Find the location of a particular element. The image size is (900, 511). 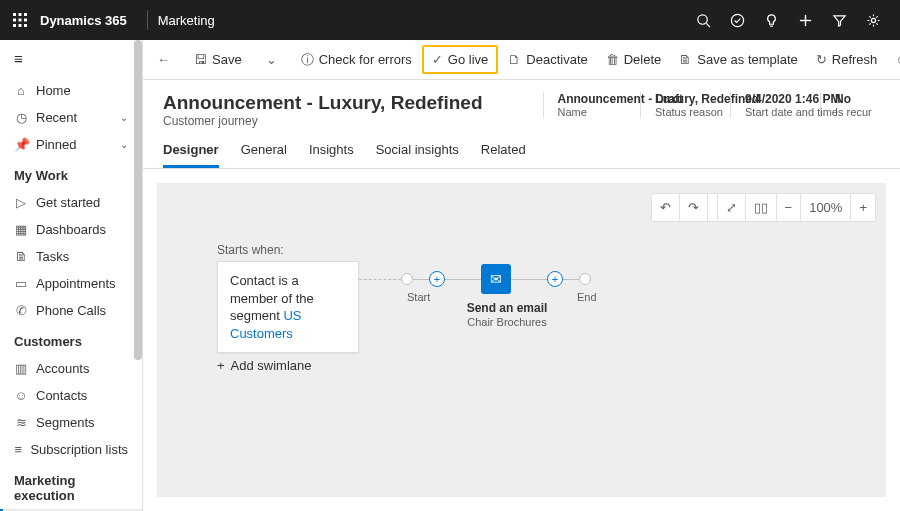

end-label: End is located at coordinates (587, 297).